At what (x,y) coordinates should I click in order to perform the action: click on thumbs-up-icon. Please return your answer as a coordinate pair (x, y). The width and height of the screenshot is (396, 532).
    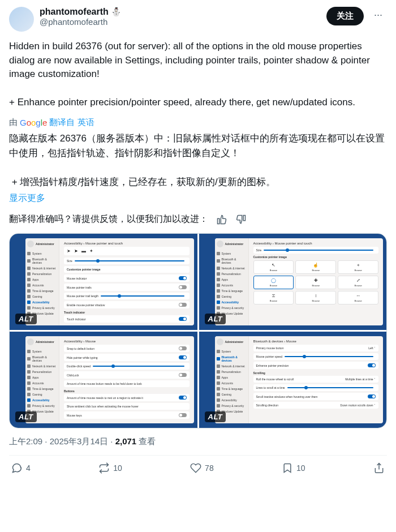
    Looking at the image, I should click on (222, 220).